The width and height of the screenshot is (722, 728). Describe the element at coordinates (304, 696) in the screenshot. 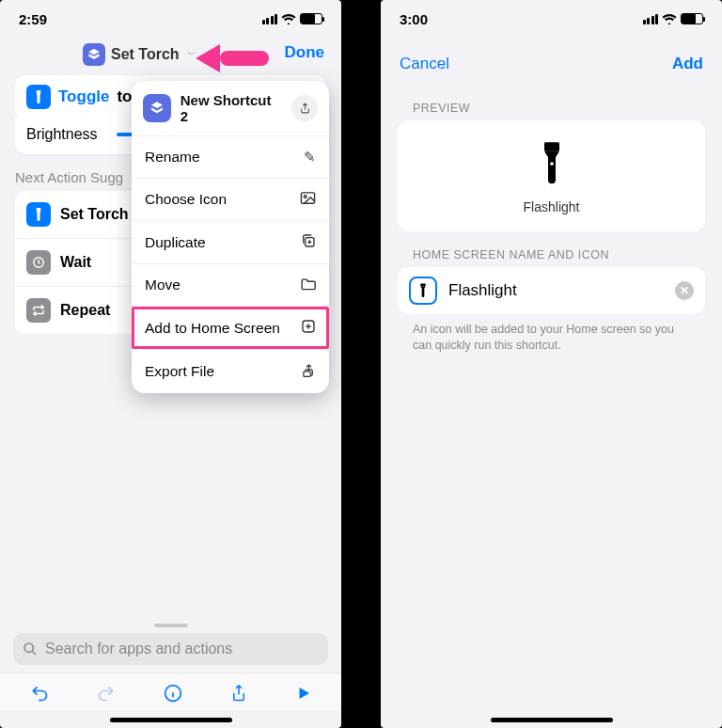

I see `play-button` at that location.